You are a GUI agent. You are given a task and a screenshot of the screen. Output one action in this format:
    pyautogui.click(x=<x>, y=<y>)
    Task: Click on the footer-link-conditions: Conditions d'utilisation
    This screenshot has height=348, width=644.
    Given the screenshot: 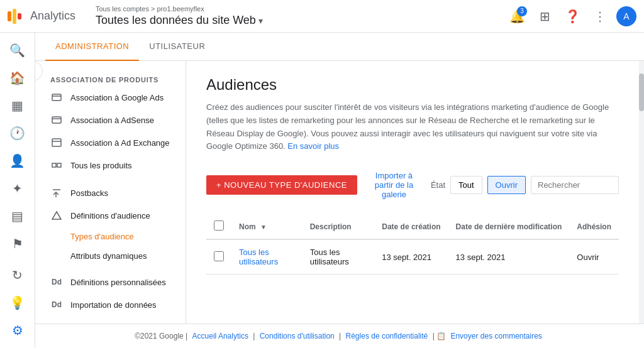 What is the action you would take?
    pyautogui.click(x=297, y=336)
    